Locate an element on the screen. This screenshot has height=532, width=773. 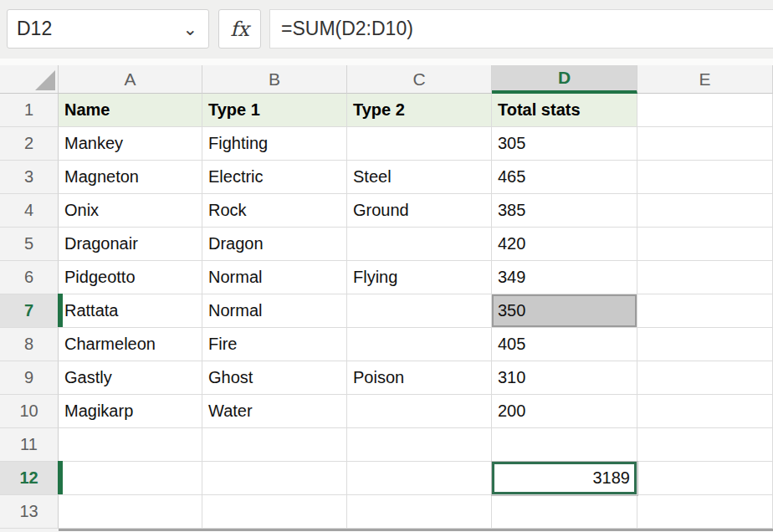
cell-E8 is located at coordinates (705, 345).